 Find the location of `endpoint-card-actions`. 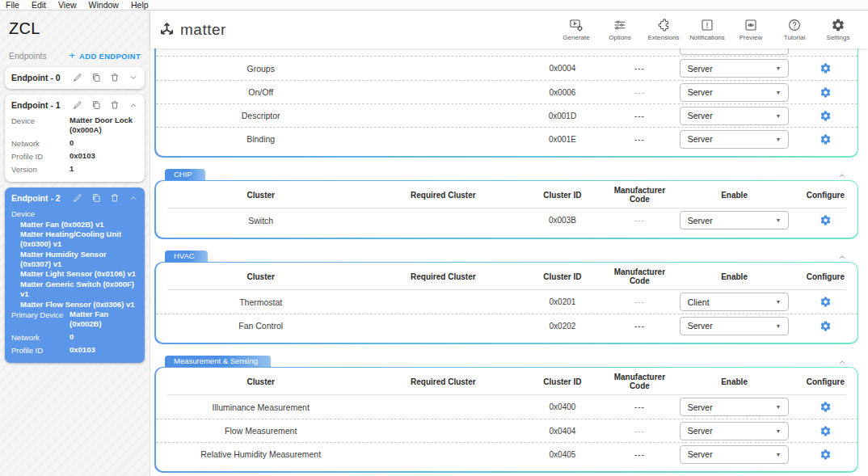

endpoint-card-actions is located at coordinates (105, 78).